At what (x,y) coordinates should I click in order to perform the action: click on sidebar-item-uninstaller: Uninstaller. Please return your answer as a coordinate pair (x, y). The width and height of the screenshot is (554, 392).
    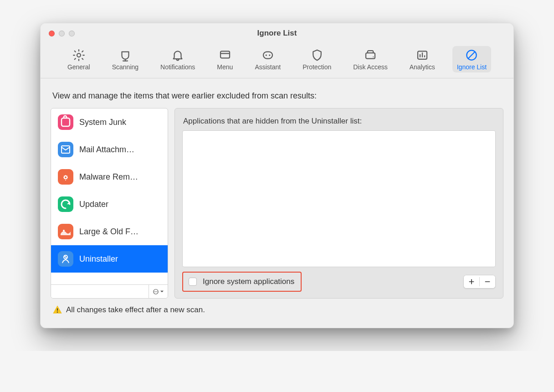
    Looking at the image, I should click on (109, 259).